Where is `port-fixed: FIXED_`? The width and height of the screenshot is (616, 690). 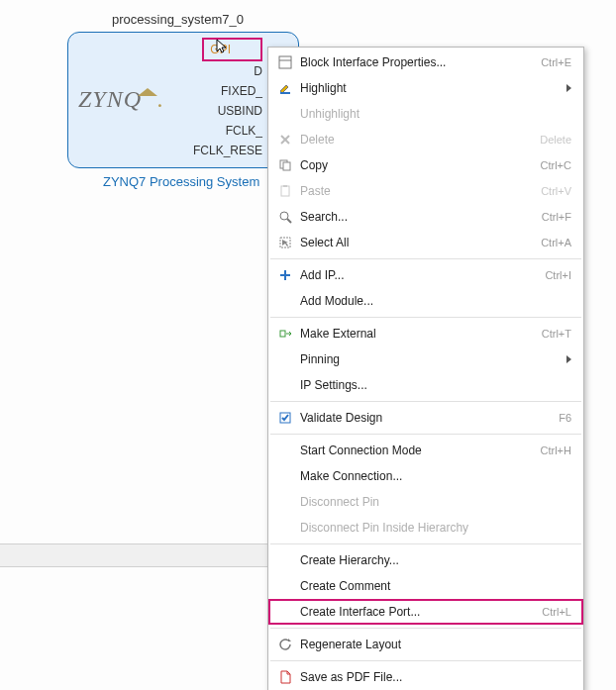
port-fixed: FIXED_ is located at coordinates (242, 91).